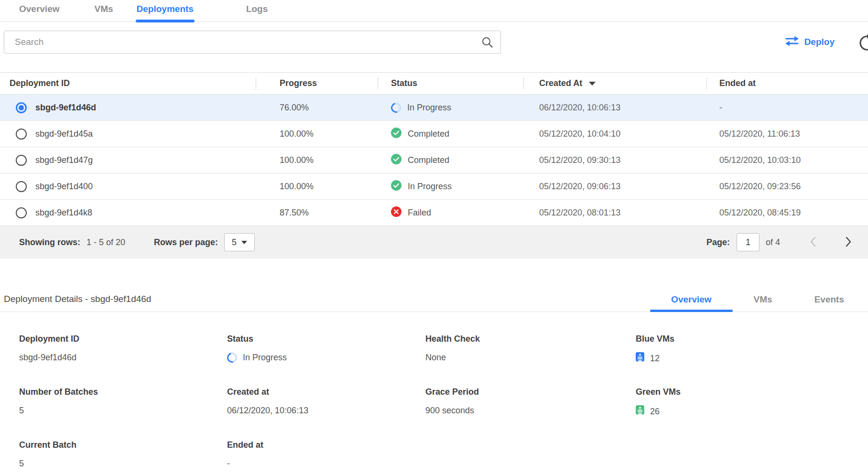 Image resolution: width=868 pixels, height=474 pixels. I want to click on tab-deployments: Deployments, so click(165, 12).